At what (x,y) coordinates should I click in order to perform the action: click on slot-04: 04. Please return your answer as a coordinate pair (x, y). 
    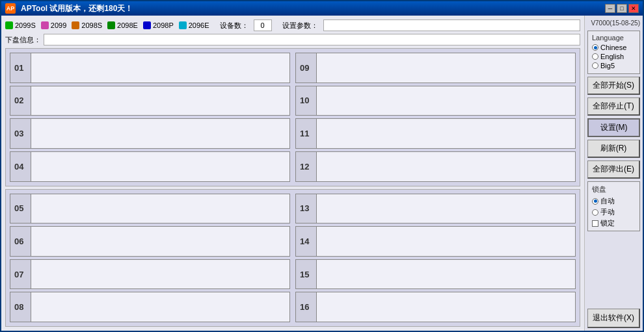
    Looking at the image, I should click on (150, 166).